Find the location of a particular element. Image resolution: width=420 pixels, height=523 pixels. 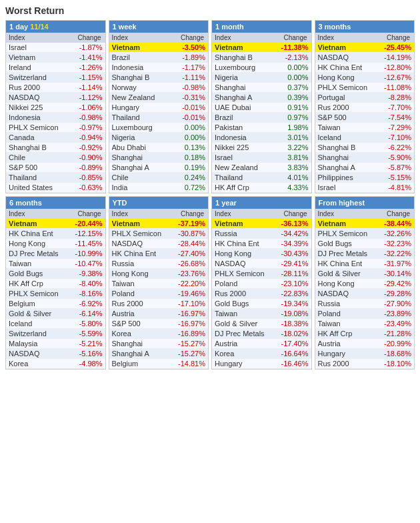

change-value: -0.01% is located at coordinates (193, 117).